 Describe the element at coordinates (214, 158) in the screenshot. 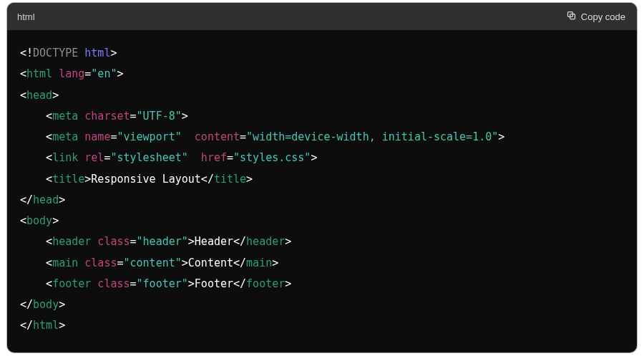

I see `attr: href` at that location.